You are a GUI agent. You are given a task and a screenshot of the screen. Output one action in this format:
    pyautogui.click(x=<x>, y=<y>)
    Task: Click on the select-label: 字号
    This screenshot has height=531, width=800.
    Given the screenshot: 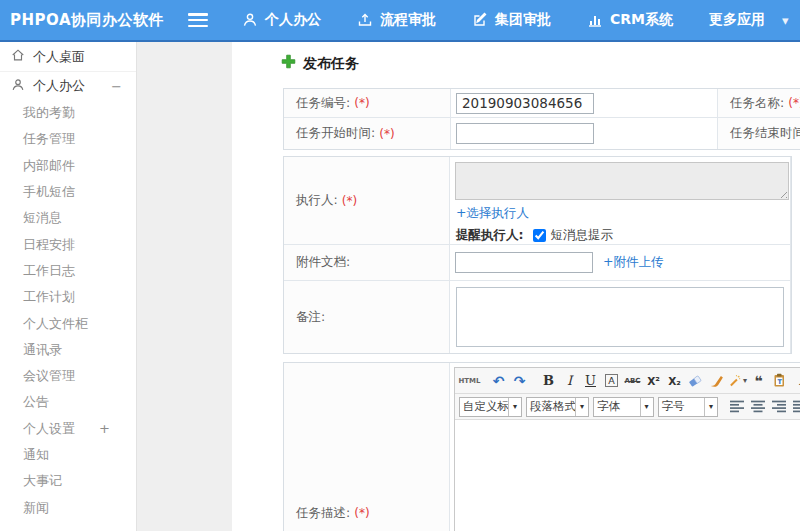 What is the action you would take?
    pyautogui.click(x=682, y=406)
    